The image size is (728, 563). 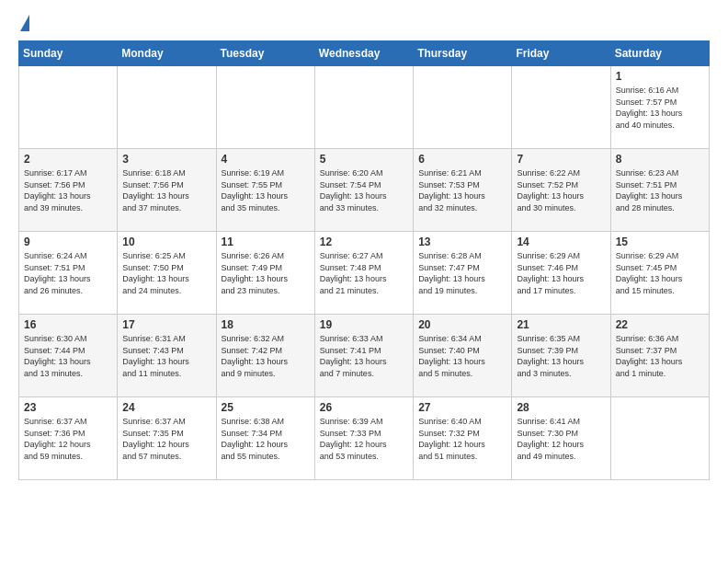 I want to click on day-detail: Sunrise: 6:22 AM Sunset: 7:52 PM Dayligh…, so click(x=561, y=190).